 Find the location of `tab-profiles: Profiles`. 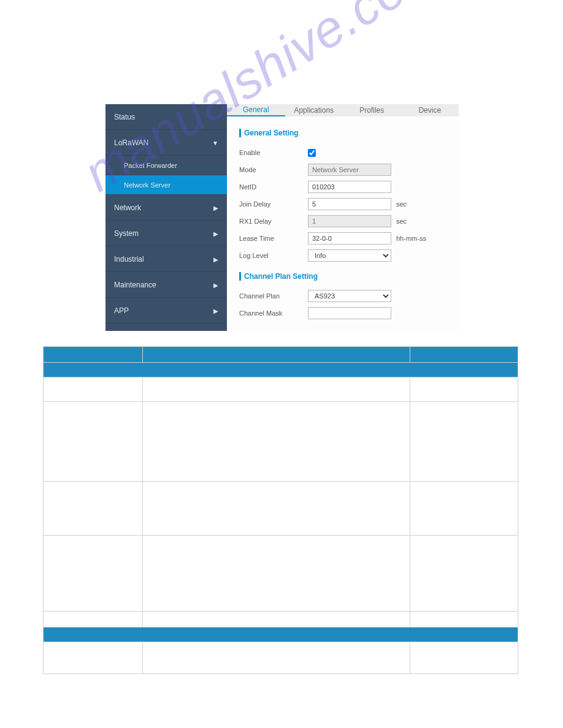

tab-profiles: Profiles is located at coordinates (372, 110).